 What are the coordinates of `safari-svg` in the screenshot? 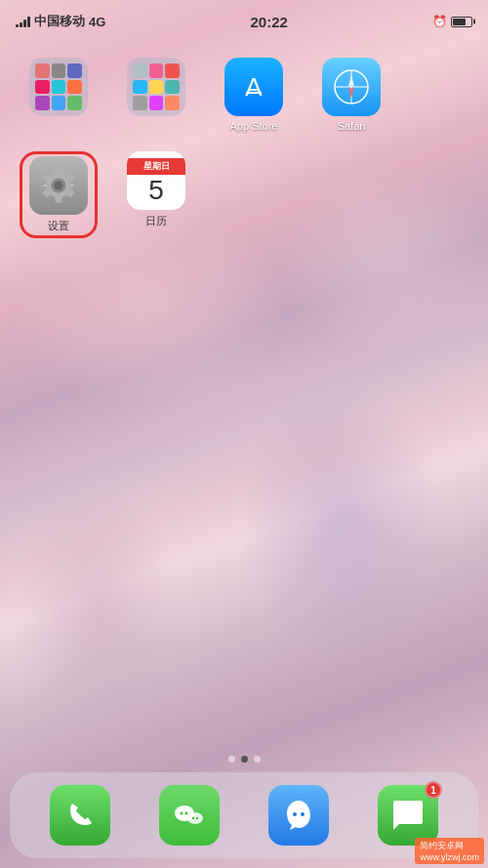 It's located at (351, 87).